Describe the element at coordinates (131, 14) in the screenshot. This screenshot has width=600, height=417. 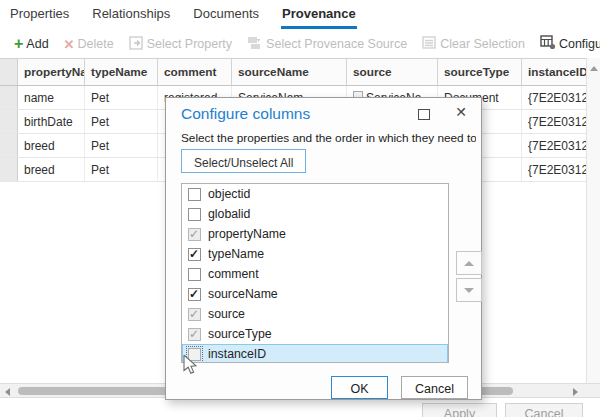
I see `tab-relationships: Relationships` at that location.